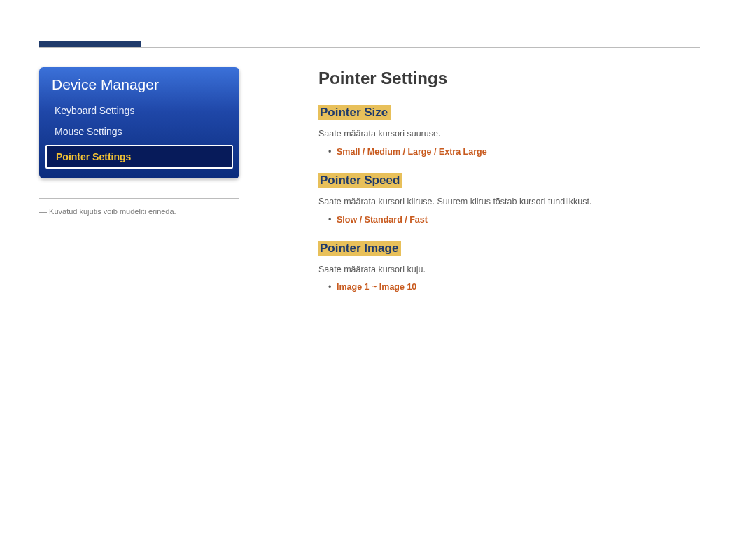 This screenshot has width=756, height=534. I want to click on sidebar-item-mouse-settings: Mouse Settings, so click(139, 132).